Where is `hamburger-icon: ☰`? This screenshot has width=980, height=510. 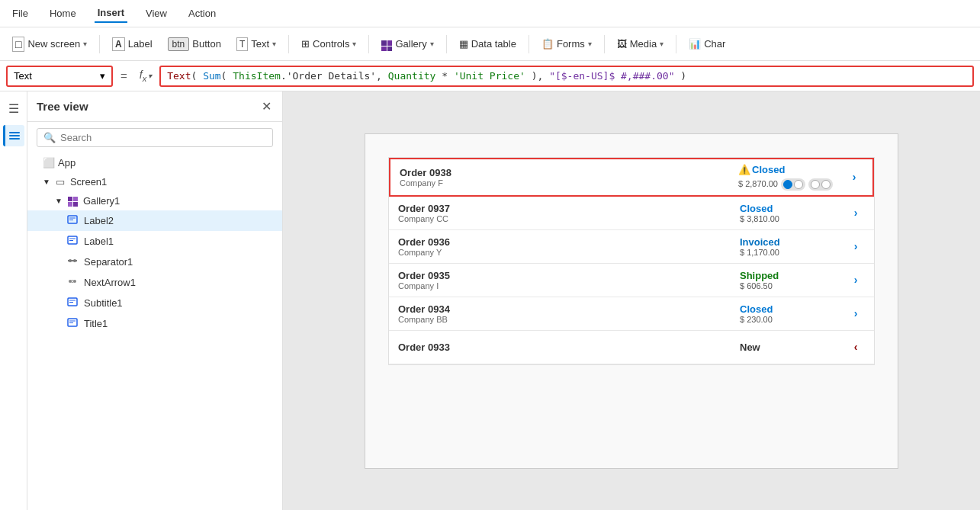
hamburger-icon: ☰ is located at coordinates (14, 108).